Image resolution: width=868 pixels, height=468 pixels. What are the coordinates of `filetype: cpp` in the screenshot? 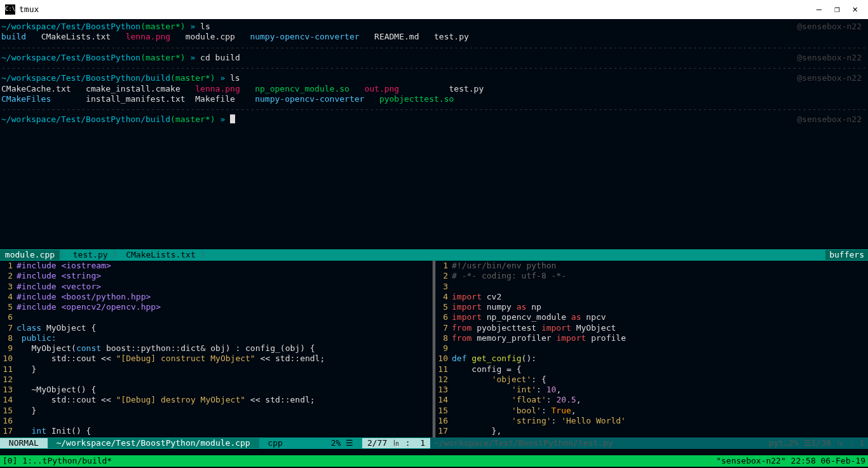 It's located at (276, 443).